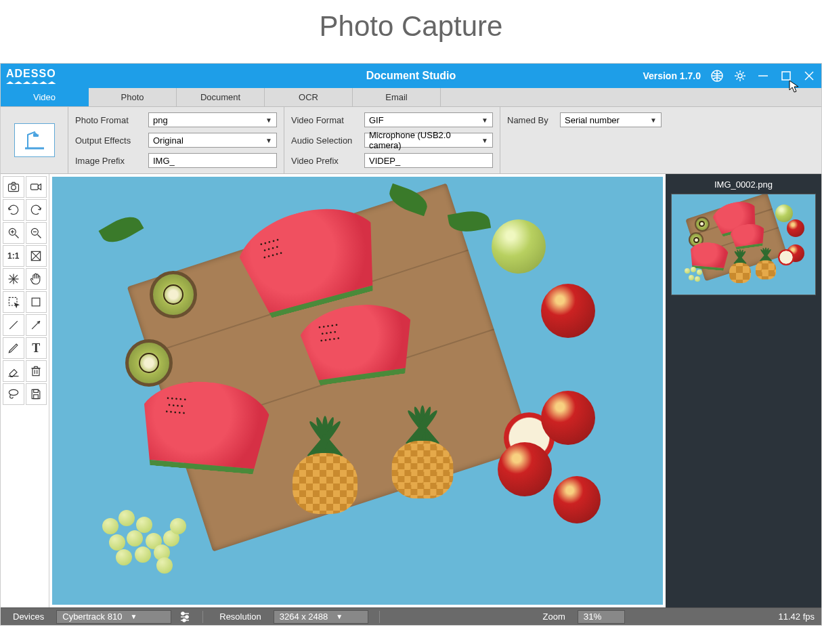 The width and height of the screenshot is (822, 644). What do you see at coordinates (325, 141) in the screenshot?
I see `audio-selection-label: Audio Selection` at bounding box center [325, 141].